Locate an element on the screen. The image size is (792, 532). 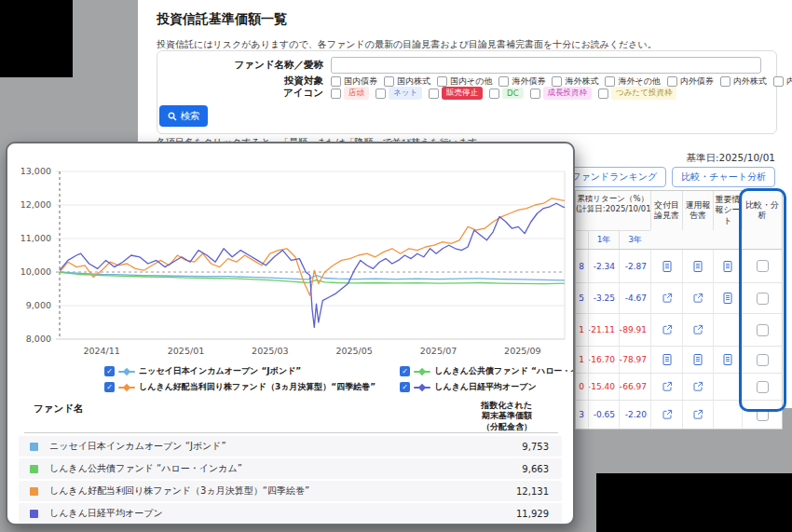
icon-badge: ネット is located at coordinates (405, 93).